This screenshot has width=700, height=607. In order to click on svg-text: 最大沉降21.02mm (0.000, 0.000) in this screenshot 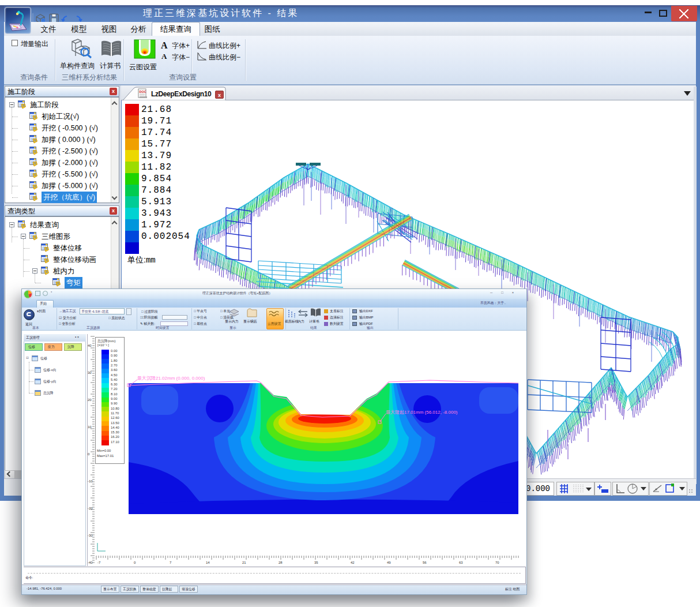, I will do `click(171, 379)`.